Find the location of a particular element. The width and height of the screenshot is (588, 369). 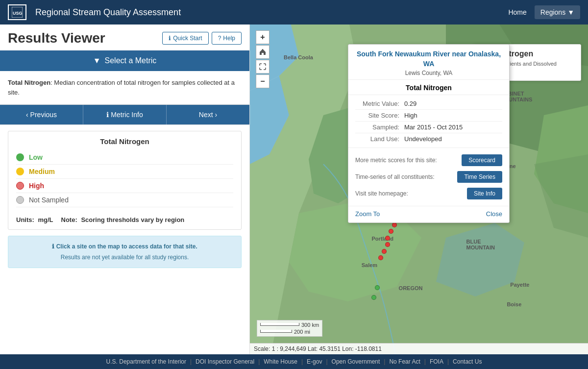

popup-action-scorecard: More metric scores for this site: Scorec… is located at coordinates (429, 160).